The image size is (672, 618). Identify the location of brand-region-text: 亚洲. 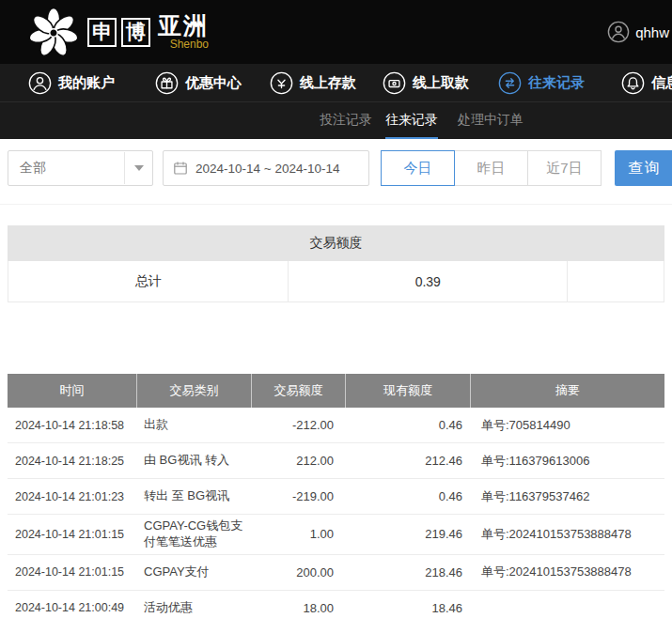
(183, 25).